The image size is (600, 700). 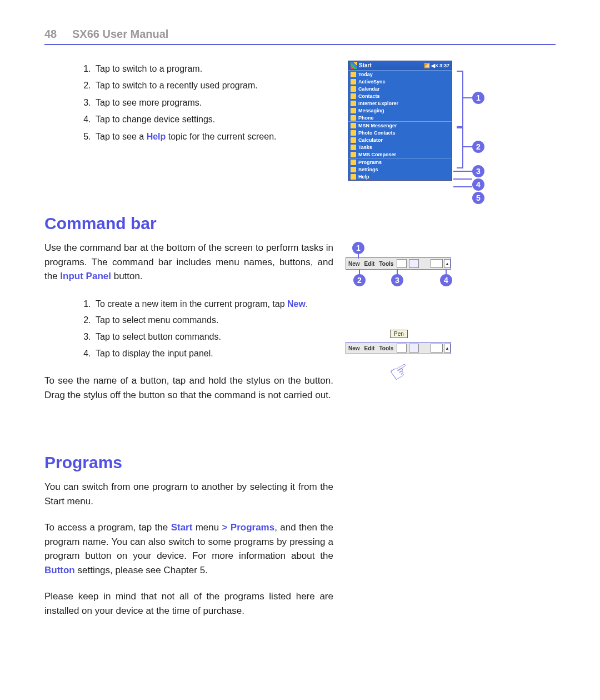 What do you see at coordinates (400, 81) in the screenshot?
I see `start-menu-item: ActiveSync` at bounding box center [400, 81].